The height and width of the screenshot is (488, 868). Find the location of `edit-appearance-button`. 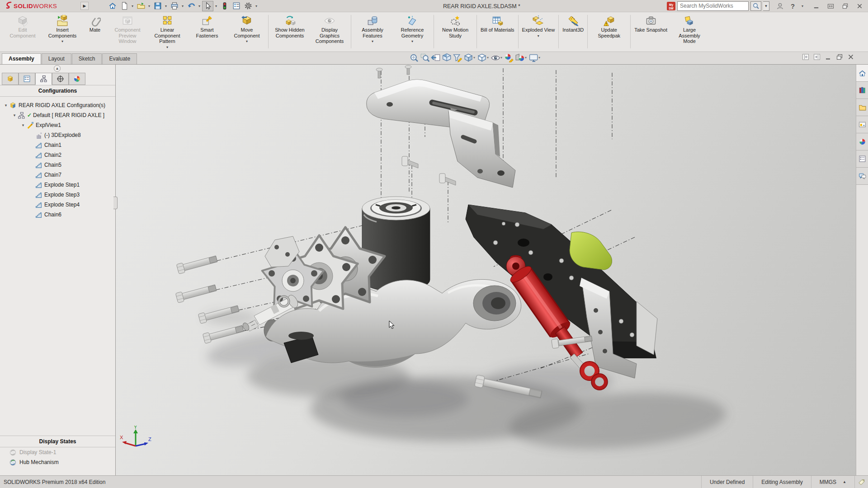

edit-appearance-button is located at coordinates (509, 58).